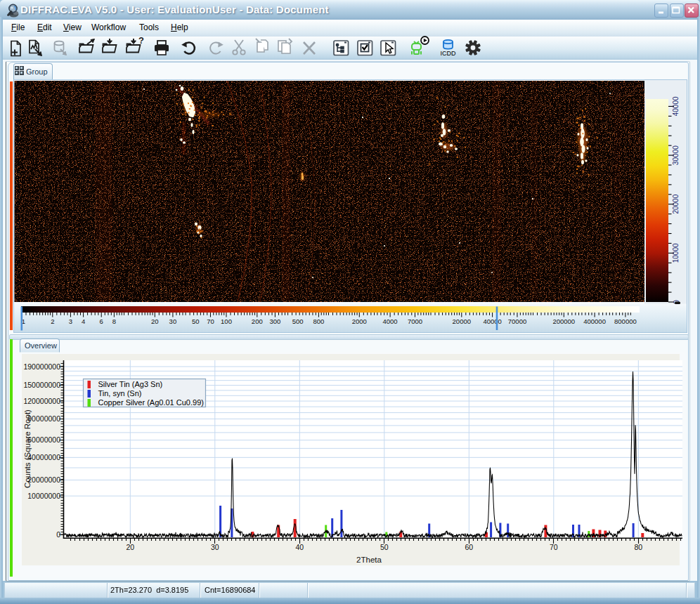 Image resolution: width=700 pixels, height=604 pixels. What do you see at coordinates (130, 547) in the screenshot?
I see `svg-text: 20` at bounding box center [130, 547].